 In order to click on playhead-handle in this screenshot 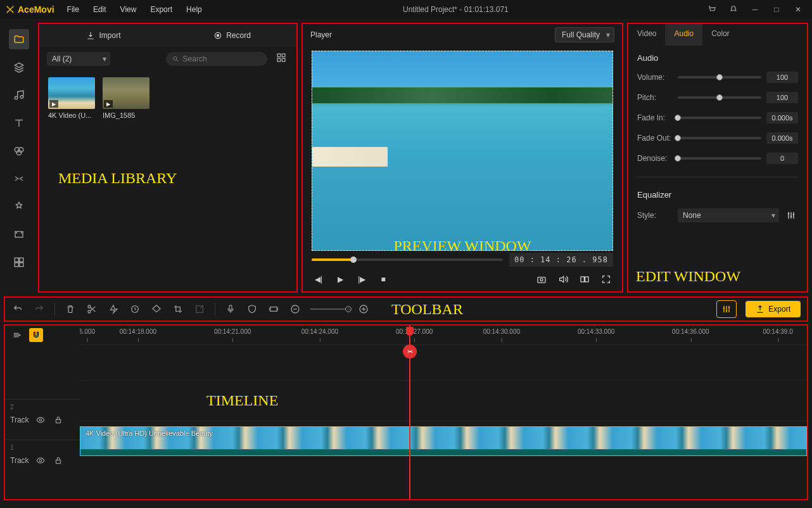, I will do `click(410, 331)`.